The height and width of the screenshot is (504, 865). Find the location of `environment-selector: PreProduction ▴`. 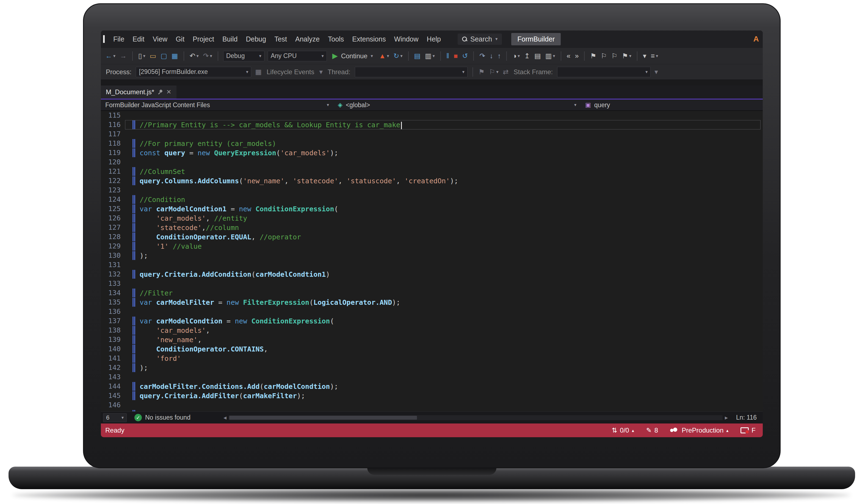

environment-selector: PreProduction ▴ is located at coordinates (699, 430).